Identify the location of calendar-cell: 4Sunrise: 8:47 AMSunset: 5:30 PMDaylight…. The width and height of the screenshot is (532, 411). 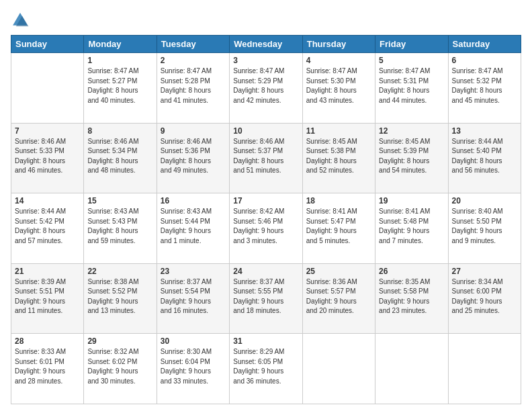
(339, 89).